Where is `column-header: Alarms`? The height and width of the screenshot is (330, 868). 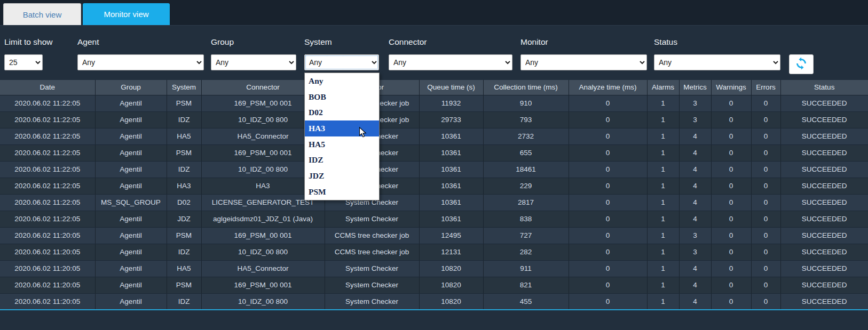
column-header: Alarms is located at coordinates (663, 87).